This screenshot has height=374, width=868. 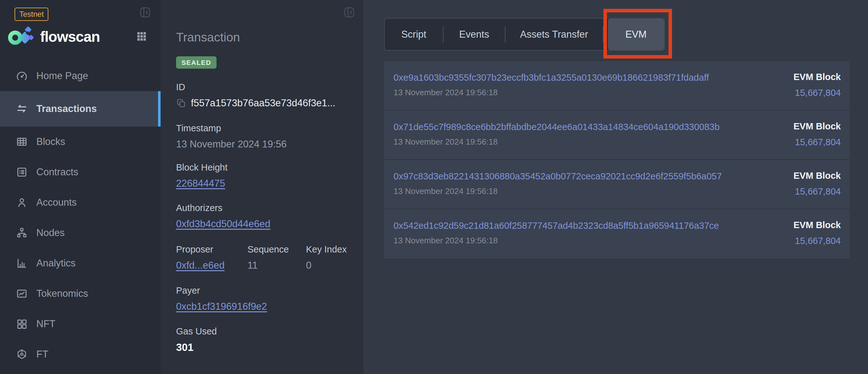 I want to click on tab-script: Script, so click(x=414, y=34).